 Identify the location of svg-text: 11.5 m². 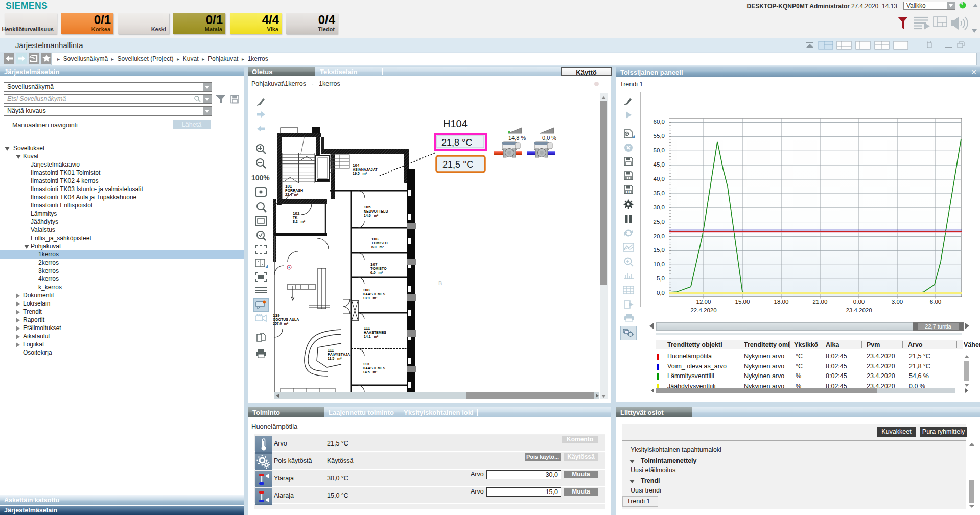
(335, 359).